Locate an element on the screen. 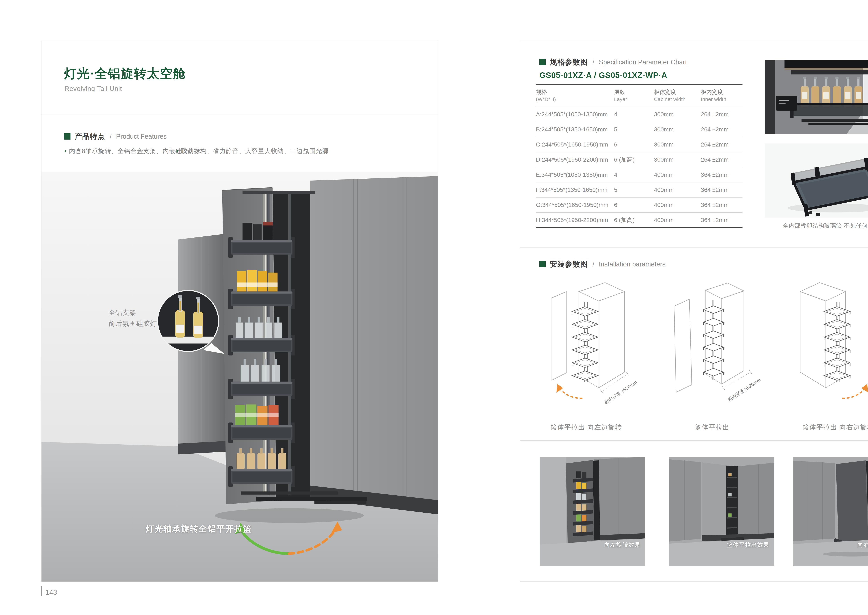 The image size is (868, 615). spec-photo-pullout is located at coordinates (816, 97).